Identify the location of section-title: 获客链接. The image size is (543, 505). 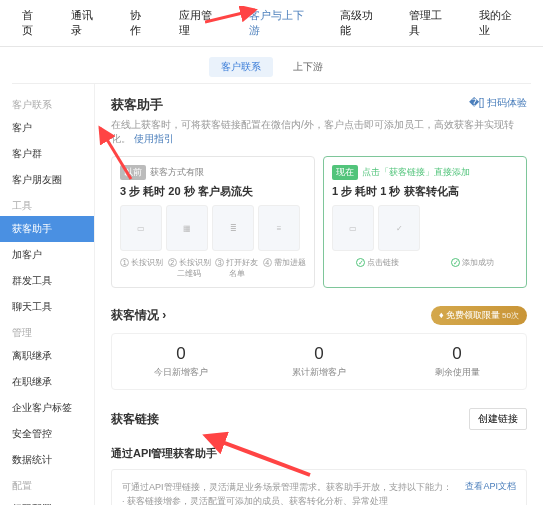
(135, 420).